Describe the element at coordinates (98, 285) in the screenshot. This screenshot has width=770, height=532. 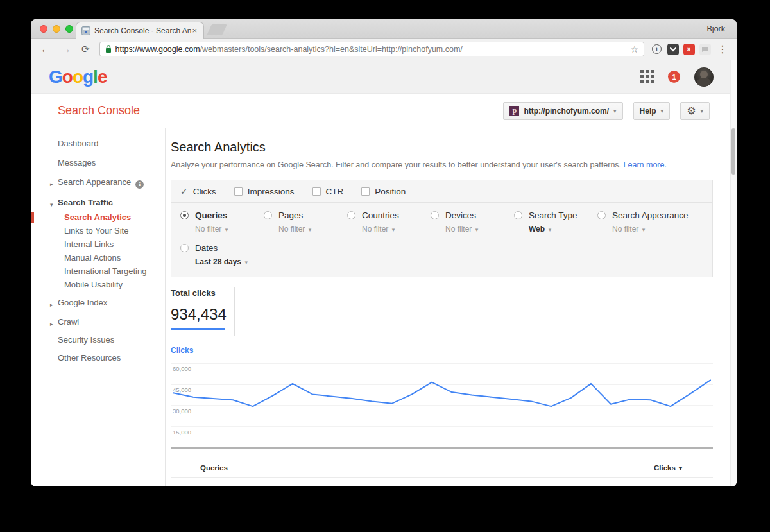
I see `sidebar-item-mobile-usability: Mobile Usability` at that location.